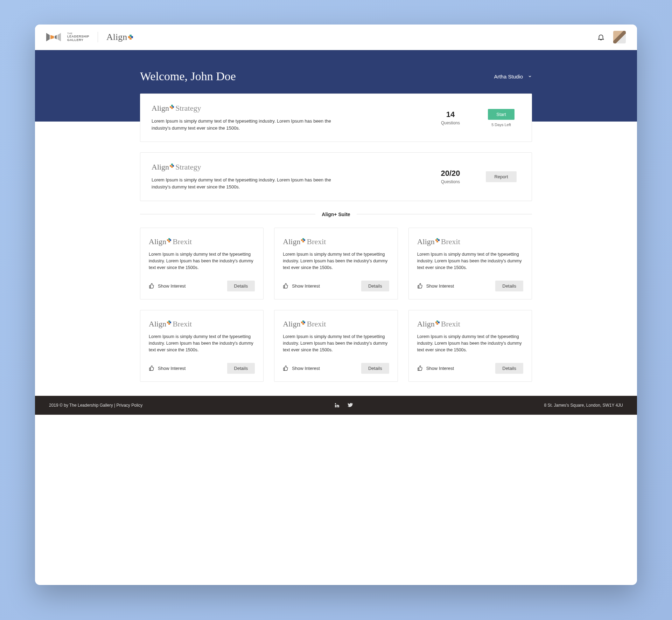 This screenshot has height=620, width=672. I want to click on activity-count: 20/20, so click(450, 173).